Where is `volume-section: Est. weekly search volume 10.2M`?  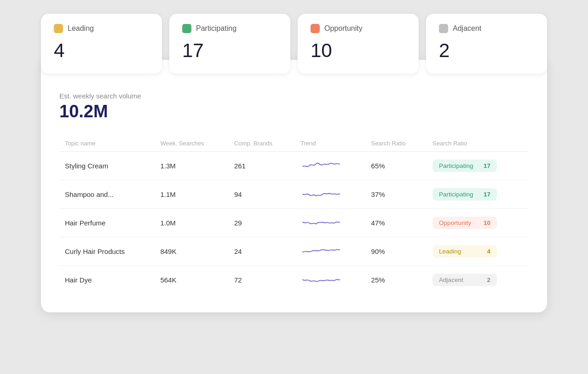
volume-section: Est. weekly search volume 10.2M is located at coordinates (294, 104).